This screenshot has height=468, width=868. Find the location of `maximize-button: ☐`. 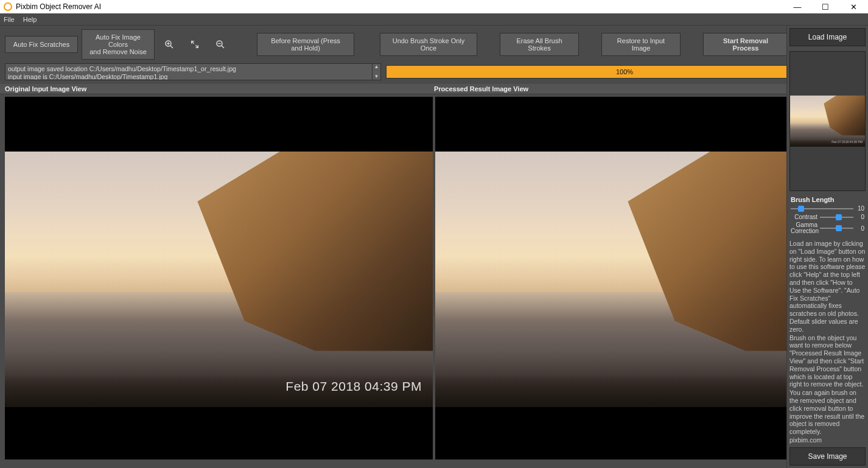

maximize-button: ☐ is located at coordinates (825, 7).